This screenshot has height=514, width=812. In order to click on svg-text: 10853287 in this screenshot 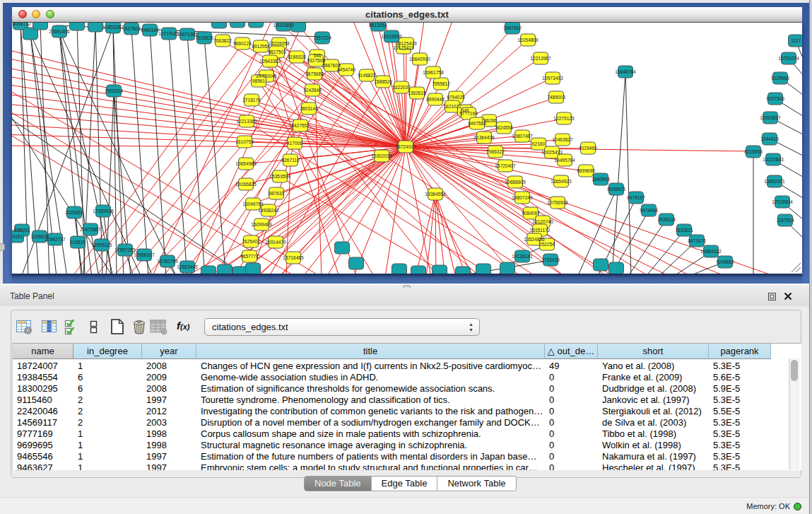, I will do `click(113, 27)`.